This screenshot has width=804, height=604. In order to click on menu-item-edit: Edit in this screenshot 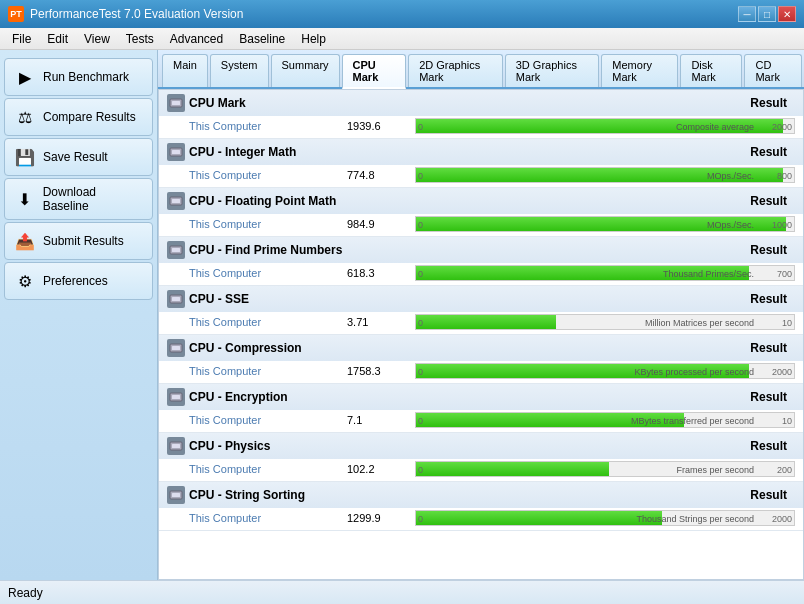, I will do `click(58, 39)`.